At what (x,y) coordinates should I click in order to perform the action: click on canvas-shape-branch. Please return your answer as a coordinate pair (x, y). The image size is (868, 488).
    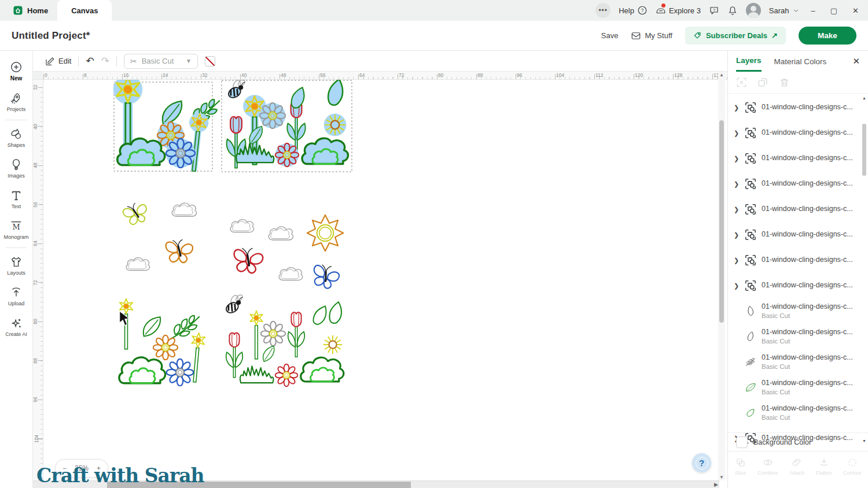
    Looking at the image, I should click on (185, 327).